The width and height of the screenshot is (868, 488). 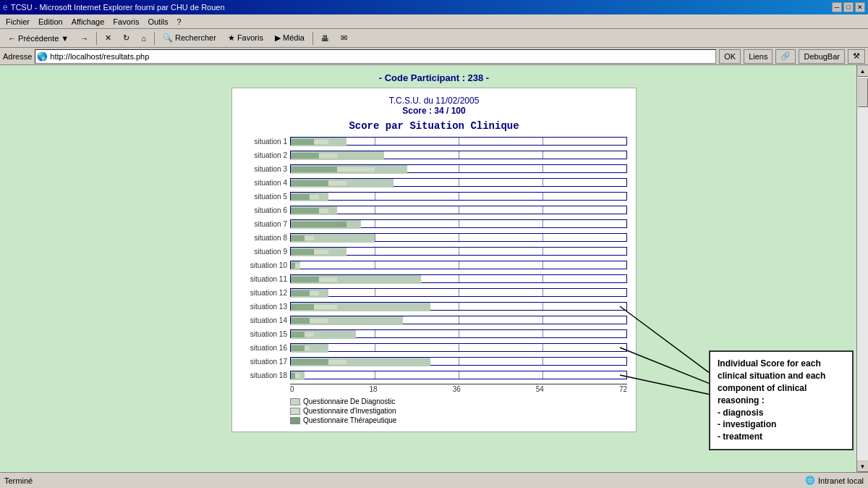 What do you see at coordinates (17, 22) in the screenshot?
I see `menu-fichier: Fichier` at bounding box center [17, 22].